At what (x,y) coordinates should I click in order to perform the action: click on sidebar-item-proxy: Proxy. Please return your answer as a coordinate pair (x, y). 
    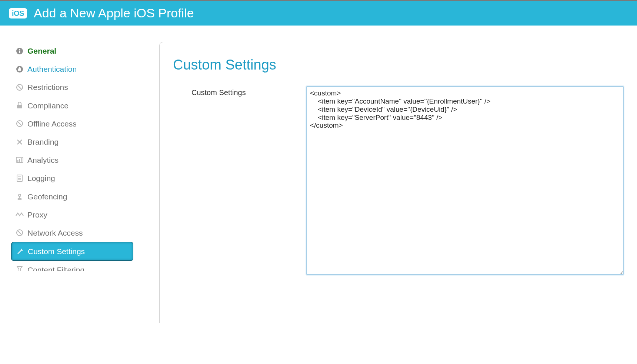
    Looking at the image, I should click on (74, 215).